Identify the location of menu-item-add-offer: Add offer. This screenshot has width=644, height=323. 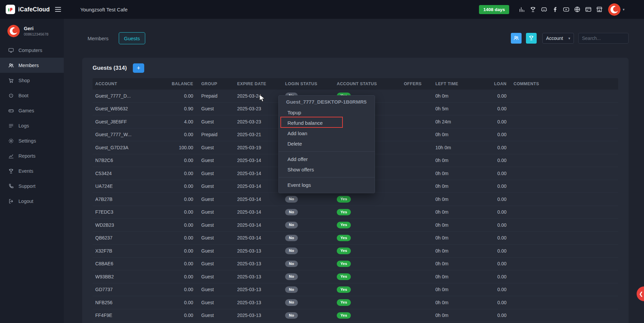
(327, 159).